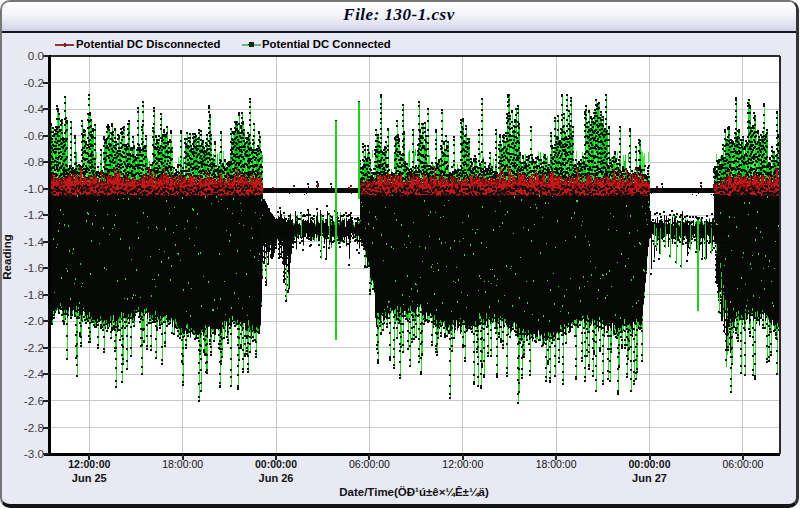  Describe the element at coordinates (414, 492) in the screenshot. I see `svg-text: Date/Time(ÖÐ¹ú±ê×¼Ê±¼ä)` at that location.